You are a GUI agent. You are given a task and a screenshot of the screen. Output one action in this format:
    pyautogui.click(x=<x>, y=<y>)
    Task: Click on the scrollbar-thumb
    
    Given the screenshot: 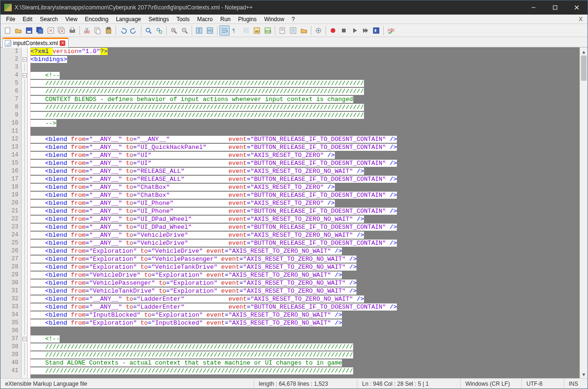 What is the action you would take?
    pyautogui.click(x=584, y=68)
    